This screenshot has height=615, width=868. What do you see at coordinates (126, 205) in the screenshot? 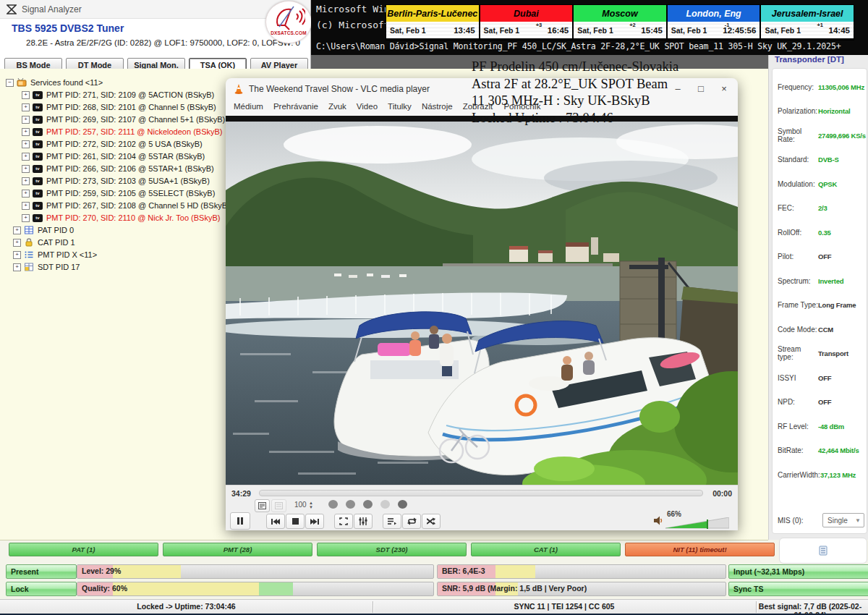
I see `tree-row-service: +tvPMT PID: 267, SID: 2108 @ Channel 5 H…` at bounding box center [126, 205].